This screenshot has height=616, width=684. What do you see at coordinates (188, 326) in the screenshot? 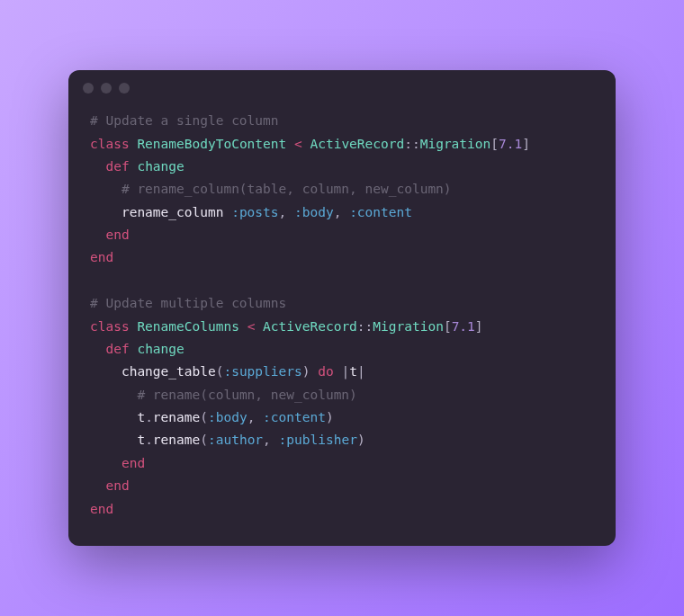
I see `code-classname: RenameColumns` at bounding box center [188, 326].